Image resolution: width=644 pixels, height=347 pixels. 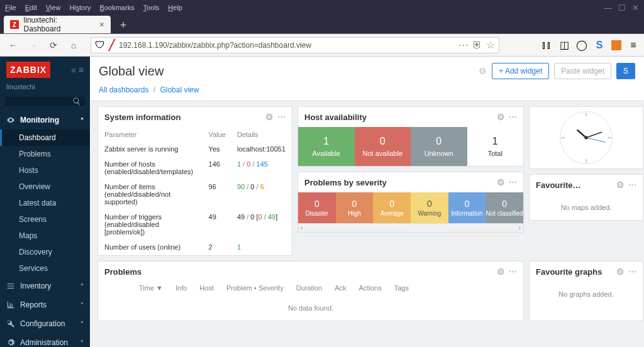 What do you see at coordinates (151, 288) in the screenshot?
I see `col-header: Time ▼` at bounding box center [151, 288].